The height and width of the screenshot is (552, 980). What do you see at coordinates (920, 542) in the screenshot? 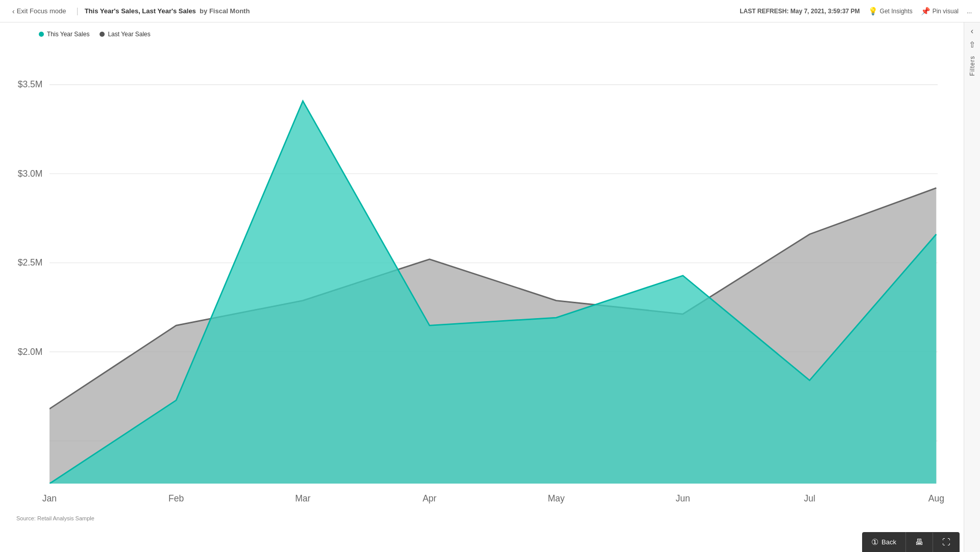
I see `print-button: 🖶` at bounding box center [920, 542].